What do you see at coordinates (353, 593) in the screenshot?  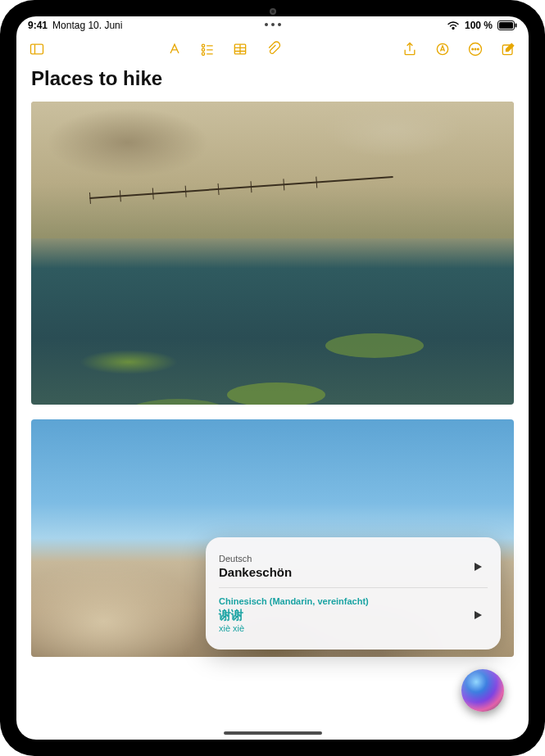 I see `siri-translation-card: Deutsch Dankeschön Chinesisch (Mandarin,…` at bounding box center [353, 593].